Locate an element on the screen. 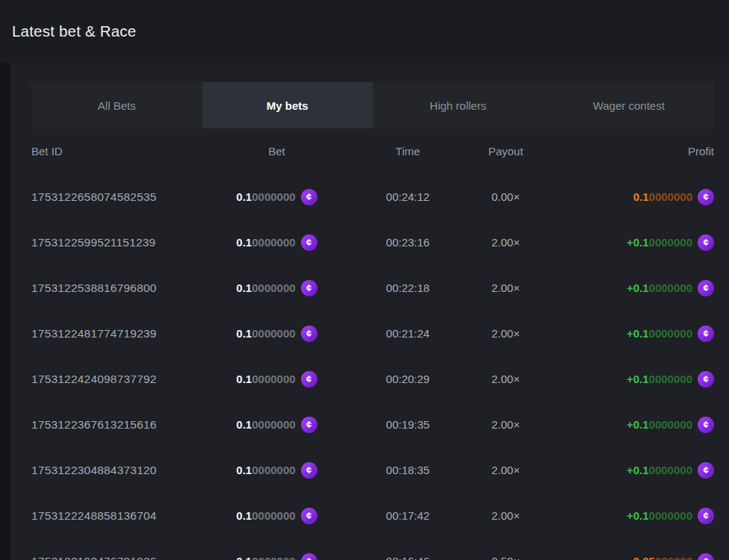 This screenshot has width=729, height=560. tab-all-bets: All Bets is located at coordinates (117, 105).